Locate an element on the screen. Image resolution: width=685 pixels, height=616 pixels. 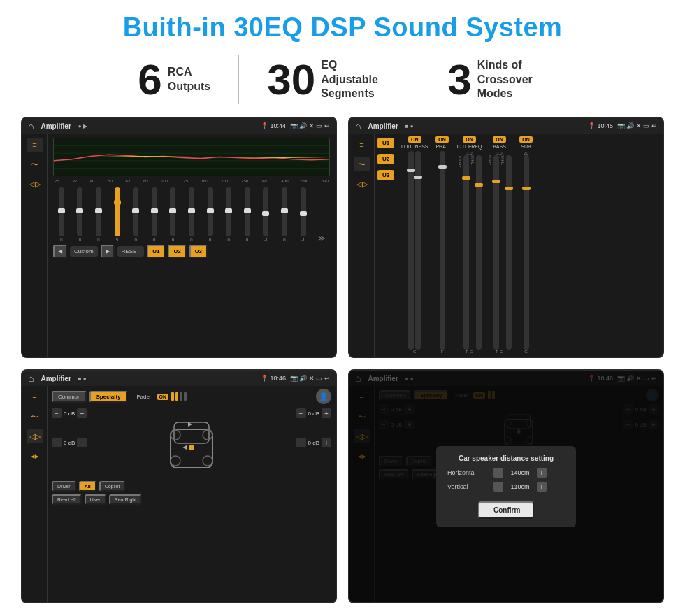
eq-slider-3: 5 is located at coordinates (117, 215).